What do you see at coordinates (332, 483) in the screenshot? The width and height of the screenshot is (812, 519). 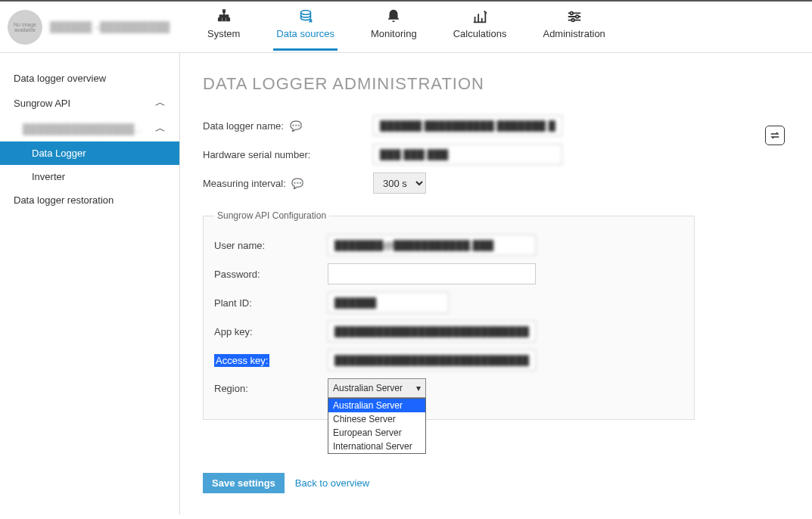 I see `back-to-overview-link: Back to overview` at bounding box center [332, 483].